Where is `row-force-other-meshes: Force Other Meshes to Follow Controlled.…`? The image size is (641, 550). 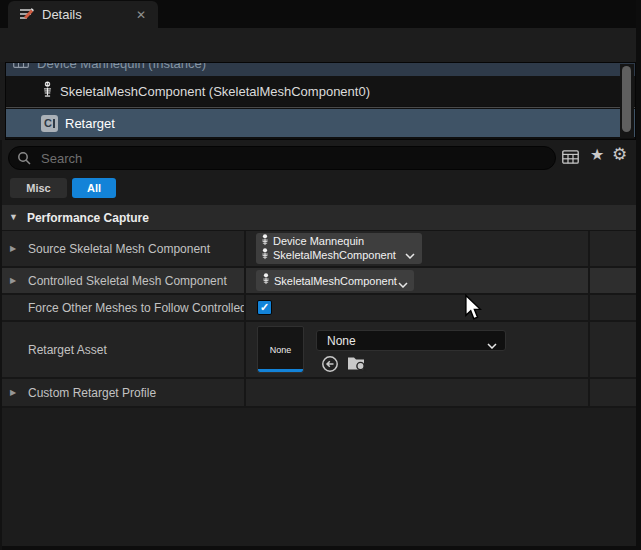 row-force-other-meshes: Force Other Meshes to Follow Controlled.… is located at coordinates (318, 308).